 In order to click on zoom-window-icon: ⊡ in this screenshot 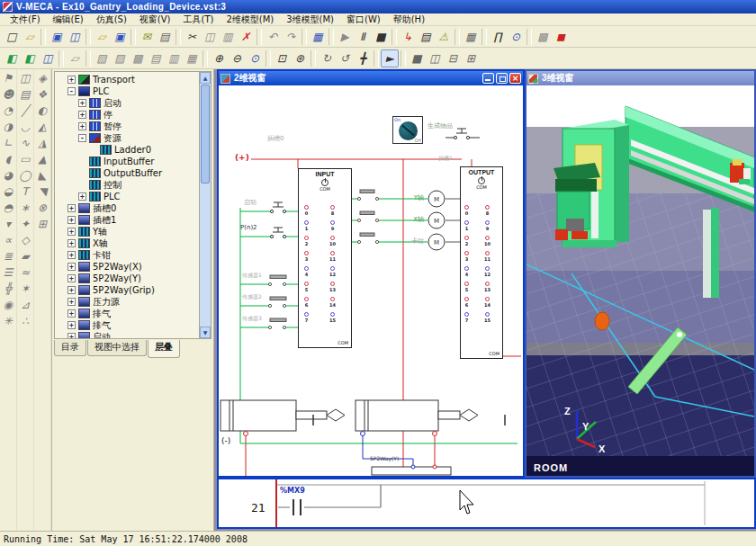, I will do `click(282, 58)`.